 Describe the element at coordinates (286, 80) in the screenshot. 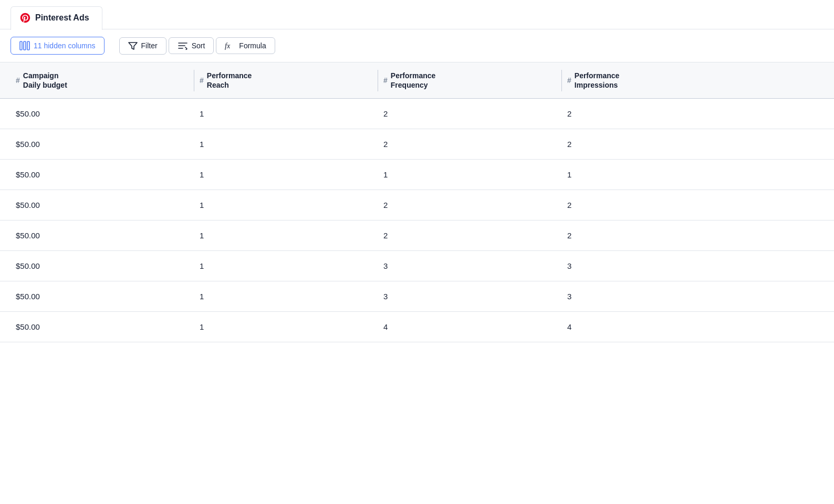

I see `col-header-reach: # Performance Reach` at that location.